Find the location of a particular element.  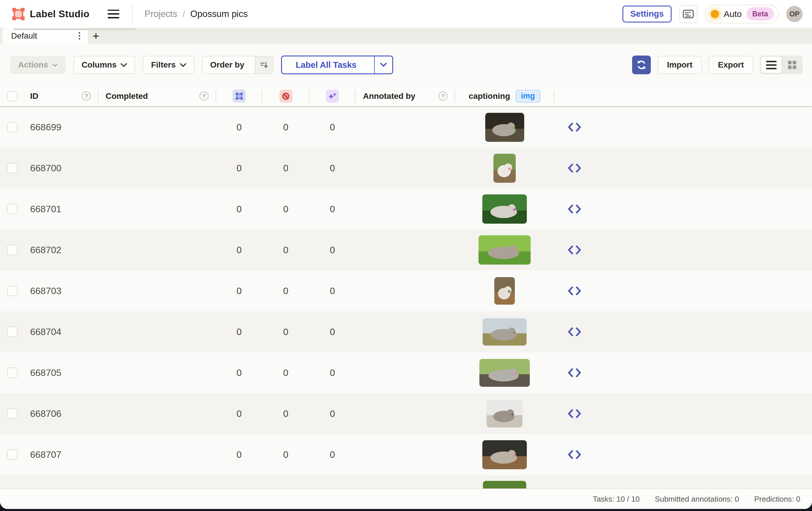

table-row: 668708 0 0 0 is located at coordinates (406, 482).